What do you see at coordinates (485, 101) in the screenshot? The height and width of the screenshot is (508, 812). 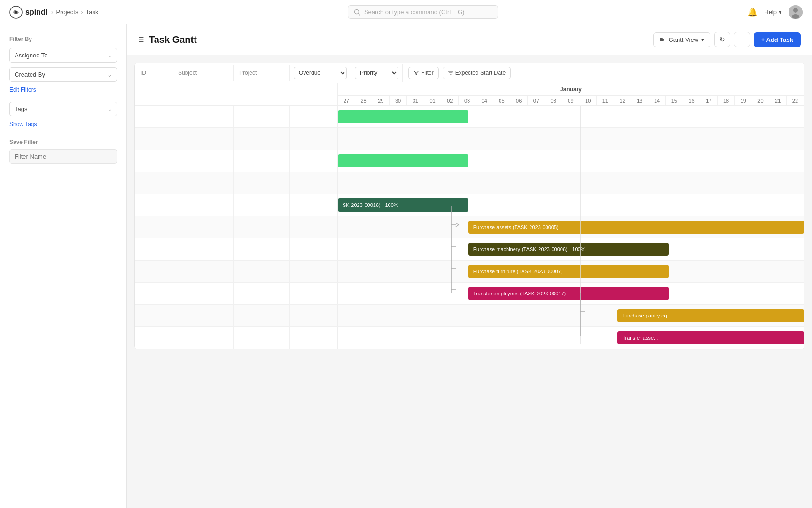 I see `day-cell: 04` at bounding box center [485, 101].